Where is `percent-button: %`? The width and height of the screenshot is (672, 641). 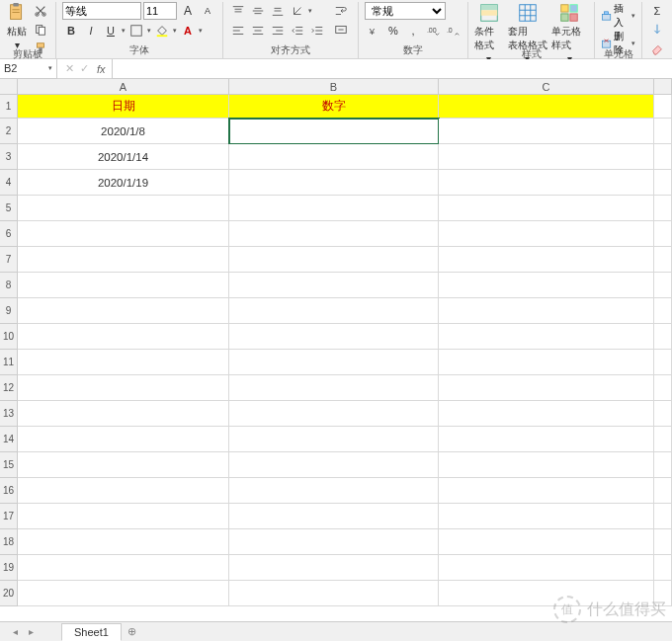 percent-button: % is located at coordinates (393, 31).